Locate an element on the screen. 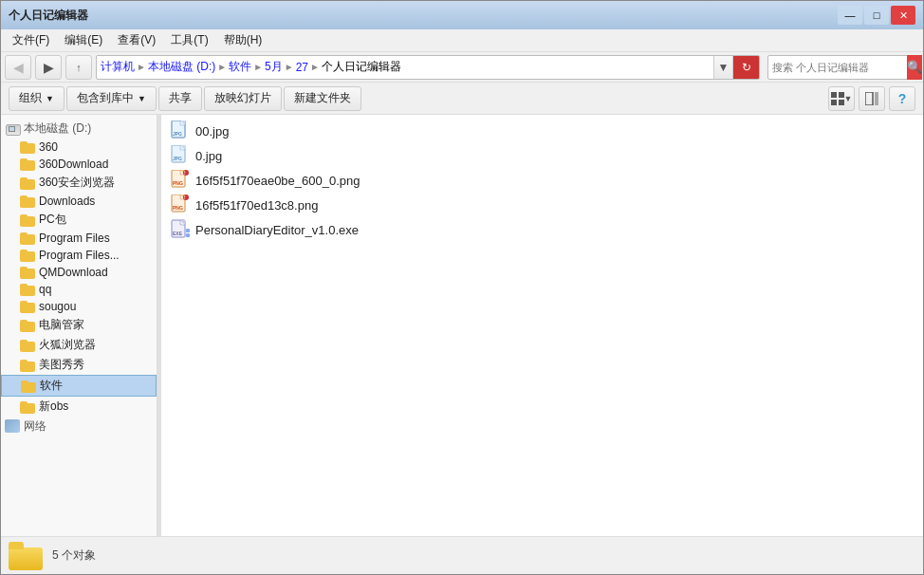 The height and width of the screenshot is (575, 924). file-item: PNG ! 16f5f51f70eae0be_600_0.png is located at coordinates (543, 180).